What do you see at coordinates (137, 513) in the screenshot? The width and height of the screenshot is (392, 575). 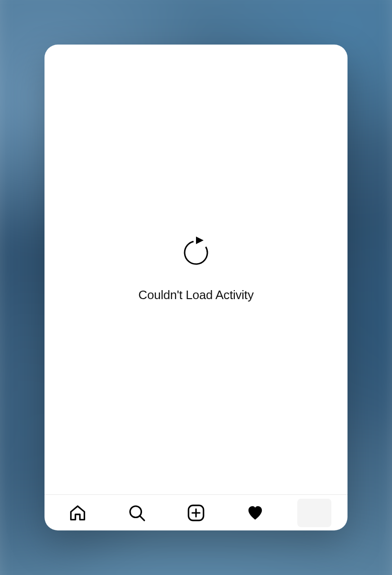 I see `search-icon` at bounding box center [137, 513].